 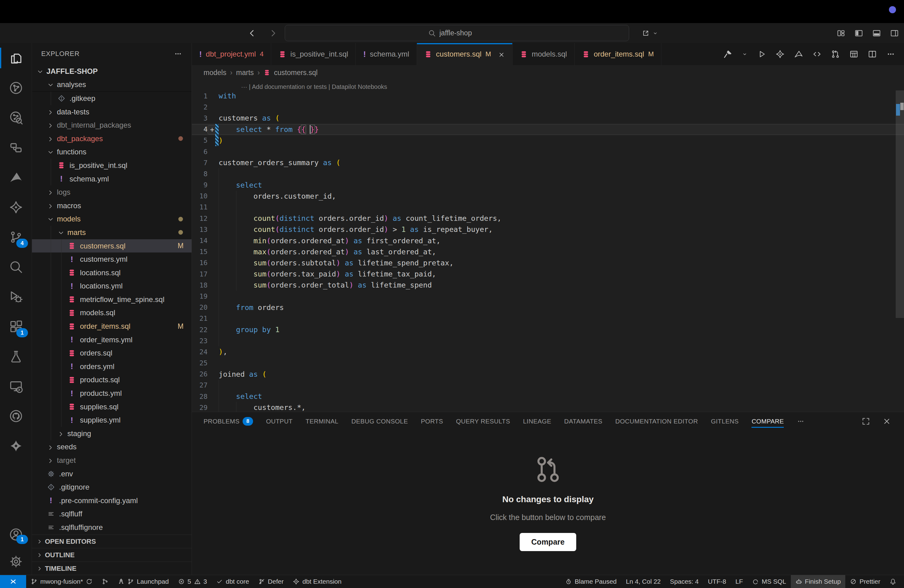 I want to click on panel-tab-compare: COMPARE, so click(x=767, y=421).